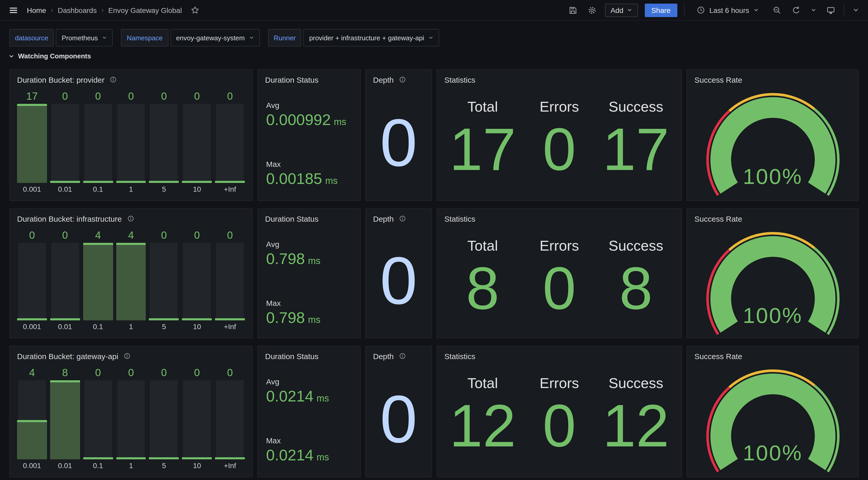 The height and width of the screenshot is (480, 868). What do you see at coordinates (559, 280) in the screenshot?
I see `stat-errors: Errors 0` at bounding box center [559, 280].